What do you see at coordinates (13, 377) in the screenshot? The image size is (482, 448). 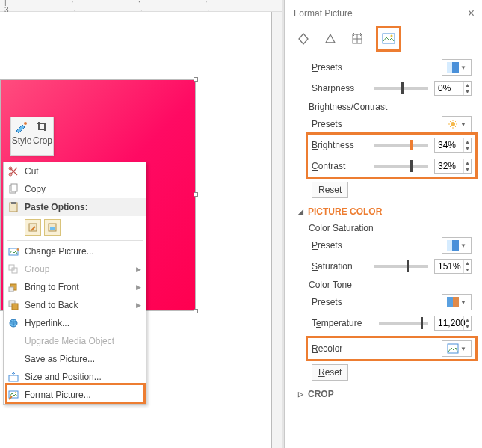 I see `size-position-icon` at bounding box center [13, 377].